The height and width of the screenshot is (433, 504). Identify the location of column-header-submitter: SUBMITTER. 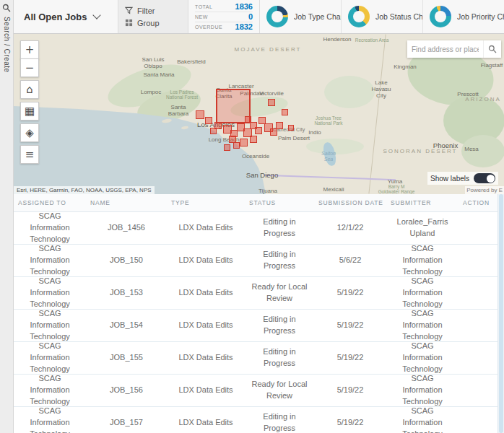
(422, 203).